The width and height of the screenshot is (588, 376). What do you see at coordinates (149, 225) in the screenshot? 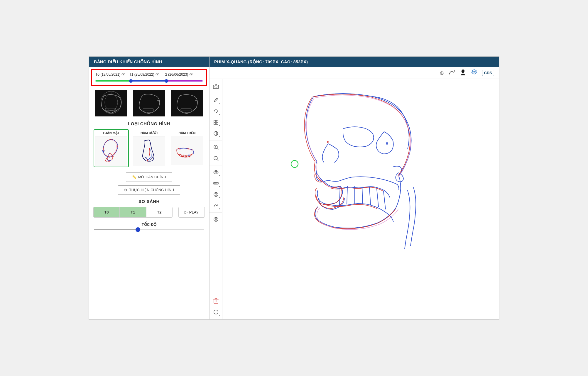
I see `speed-label: TỐC ĐỘ` at bounding box center [149, 225].